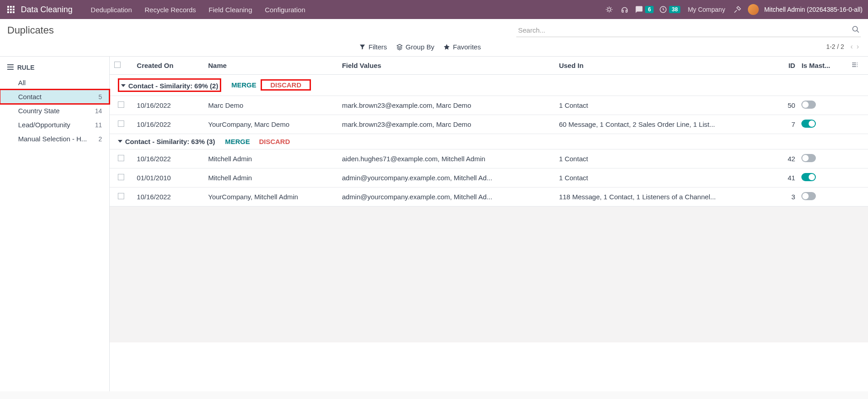 The image size is (868, 399). Describe the element at coordinates (782, 197) in the screenshot. I see `cell-id: 3` at that location.